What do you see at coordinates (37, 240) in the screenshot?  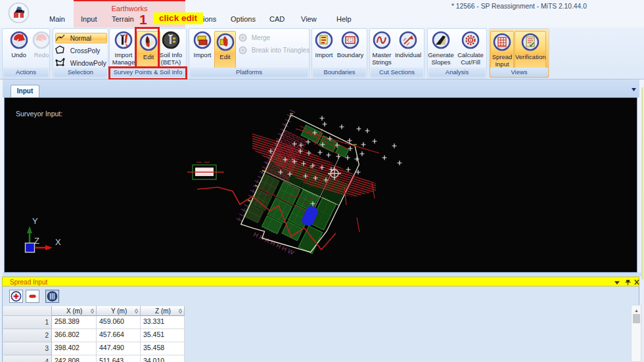 I see `svg-text: Z` at bounding box center [37, 240].